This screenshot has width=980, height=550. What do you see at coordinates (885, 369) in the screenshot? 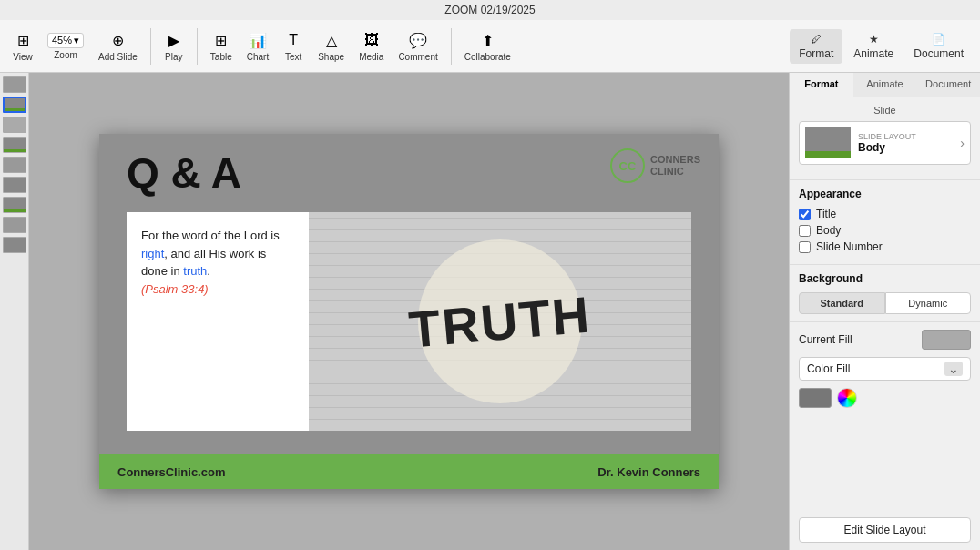
I see `color-fill-row: Color Fill ⌄` at bounding box center [885, 369].